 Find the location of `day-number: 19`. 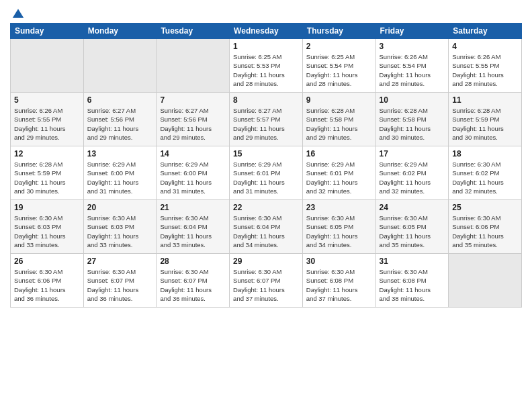

day-number: 19 is located at coordinates (47, 208).